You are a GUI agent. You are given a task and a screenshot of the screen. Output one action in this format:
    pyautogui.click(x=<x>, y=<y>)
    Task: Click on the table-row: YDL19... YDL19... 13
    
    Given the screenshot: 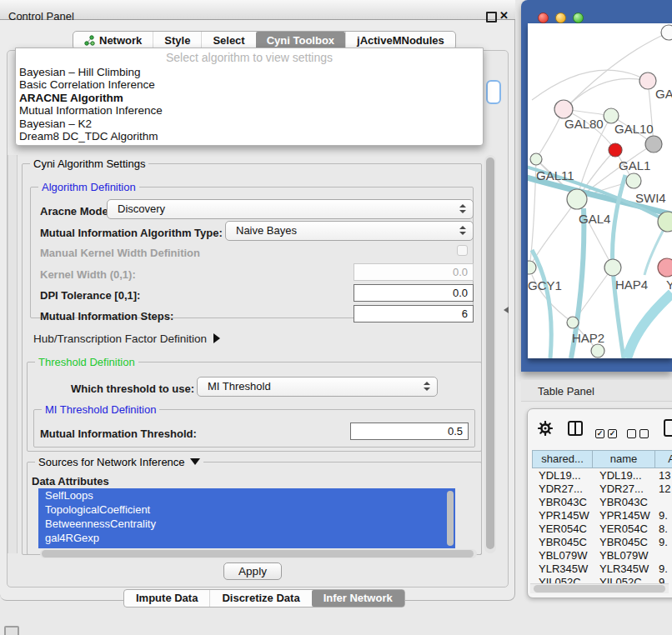 What is the action you would take?
    pyautogui.click(x=602, y=476)
    